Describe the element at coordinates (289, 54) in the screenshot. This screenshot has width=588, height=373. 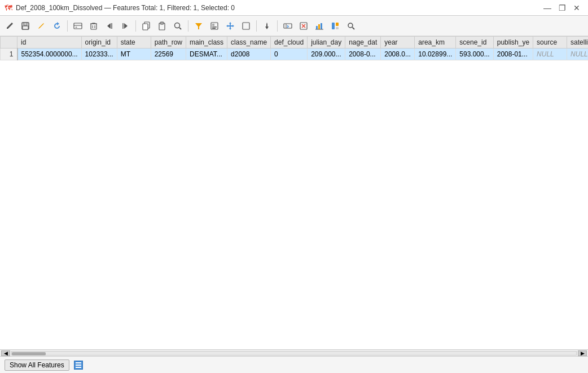
I see `cell-def-cloud: 0` at that location.